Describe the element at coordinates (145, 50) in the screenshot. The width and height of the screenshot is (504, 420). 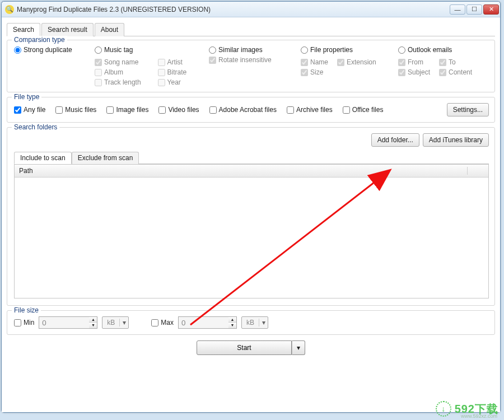
I see `radio-music-tag: Music tag` at that location.